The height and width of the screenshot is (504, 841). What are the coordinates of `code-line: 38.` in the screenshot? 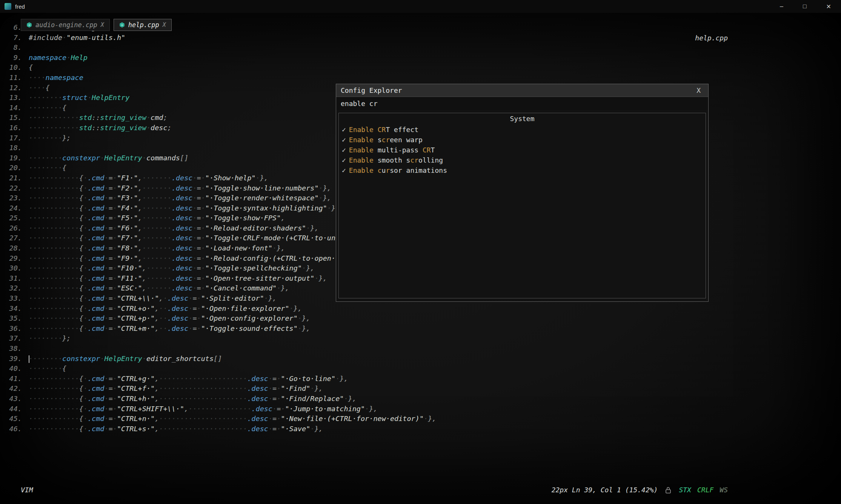 It's located at (424, 349).